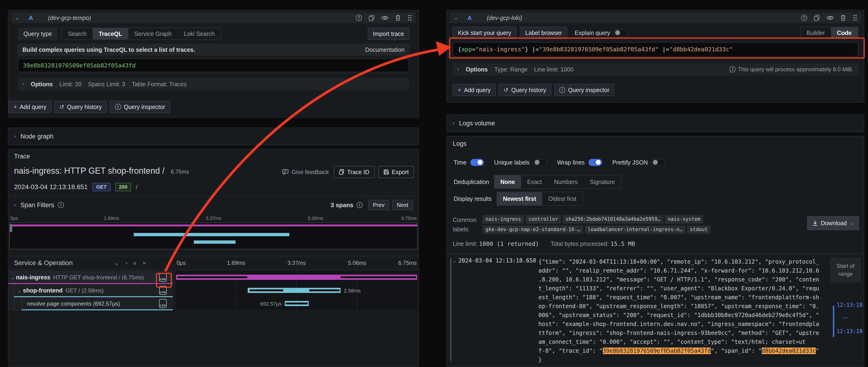 This screenshot has height=367, width=868. Describe the element at coordinates (595, 163) in the screenshot. I see `wrap-lines-toggle` at that location.